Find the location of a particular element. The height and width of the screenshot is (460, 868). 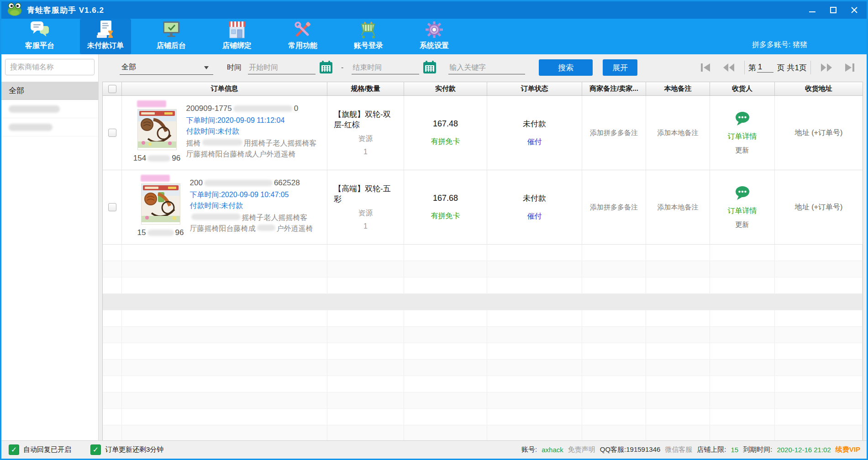

tab-system-settings: 系统设置 is located at coordinates (434, 37).